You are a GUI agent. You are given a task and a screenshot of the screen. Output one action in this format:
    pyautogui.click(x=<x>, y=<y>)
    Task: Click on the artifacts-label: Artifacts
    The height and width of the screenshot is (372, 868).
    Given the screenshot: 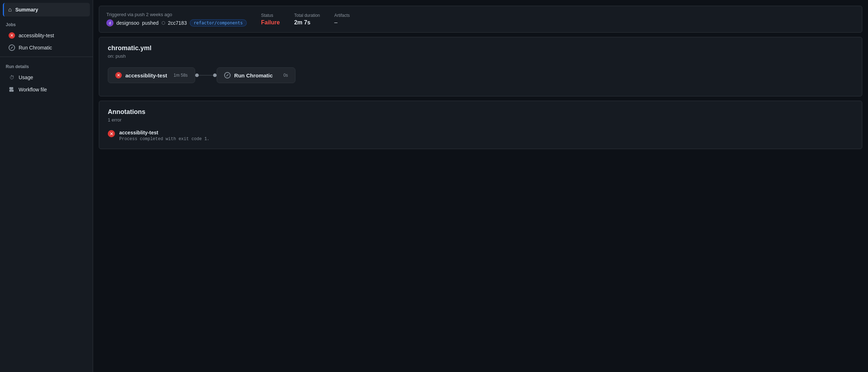 What is the action you would take?
    pyautogui.click(x=342, y=15)
    